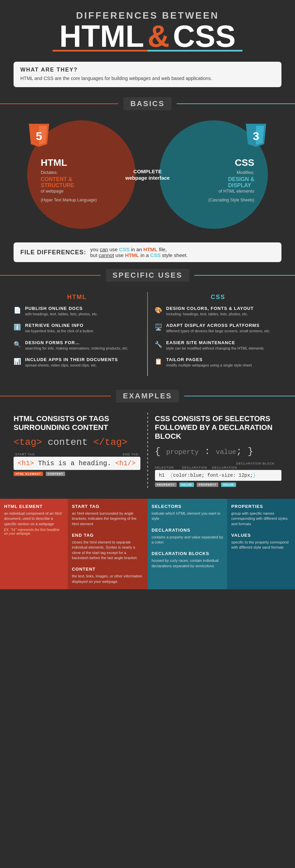 The height and width of the screenshot is (868, 295). Describe the element at coordinates (187, 544) in the screenshot. I see `glossary-css-terms: SELECTORS indicate which HTML element yo…` at that location.